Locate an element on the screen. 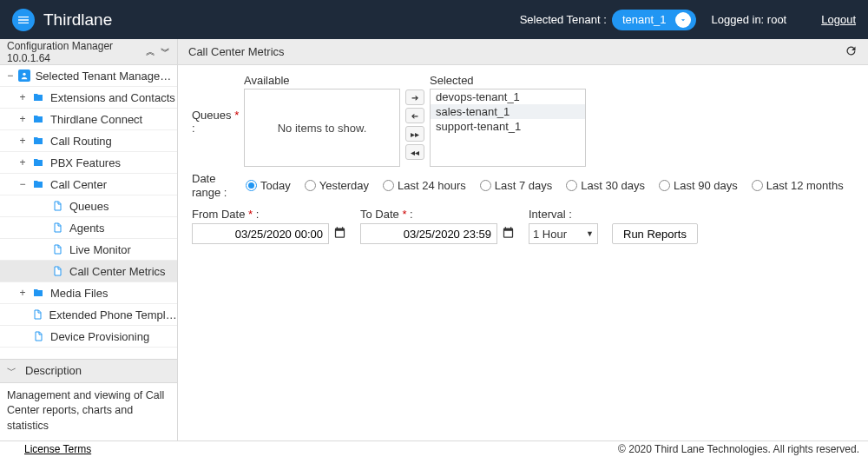 Image resolution: width=868 pixels, height=457 pixels. radio-label: Last 7 days is located at coordinates (524, 186).